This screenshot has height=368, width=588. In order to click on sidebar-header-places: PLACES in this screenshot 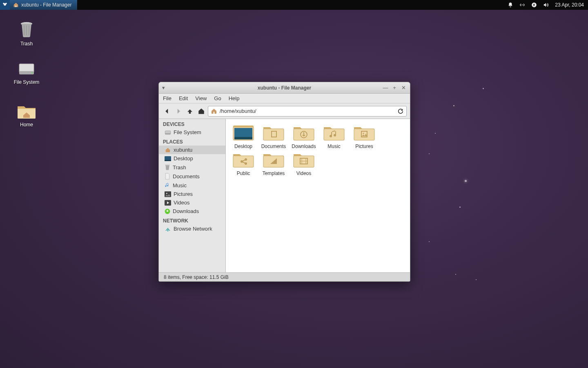, I will do `click(192, 141)`.